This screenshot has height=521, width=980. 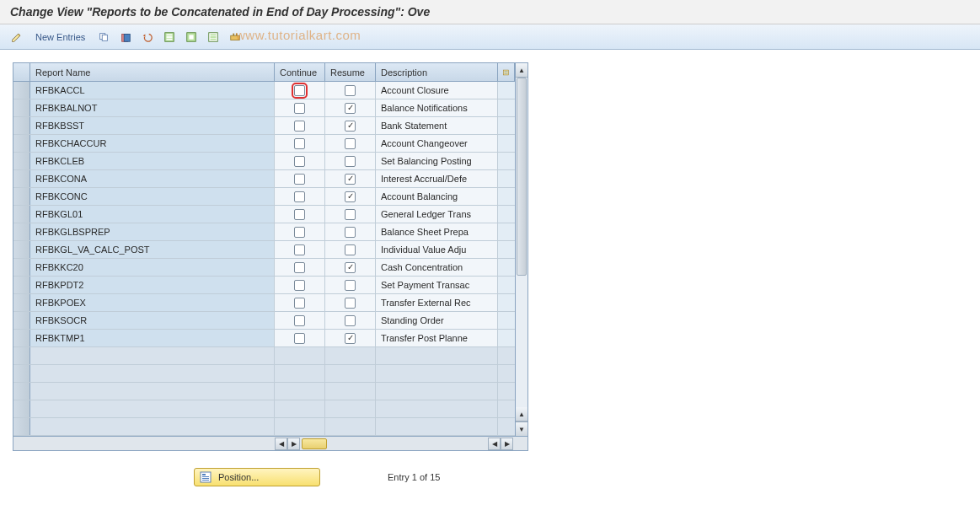 I want to click on toggle-edit-icon, so click(x=17, y=37).